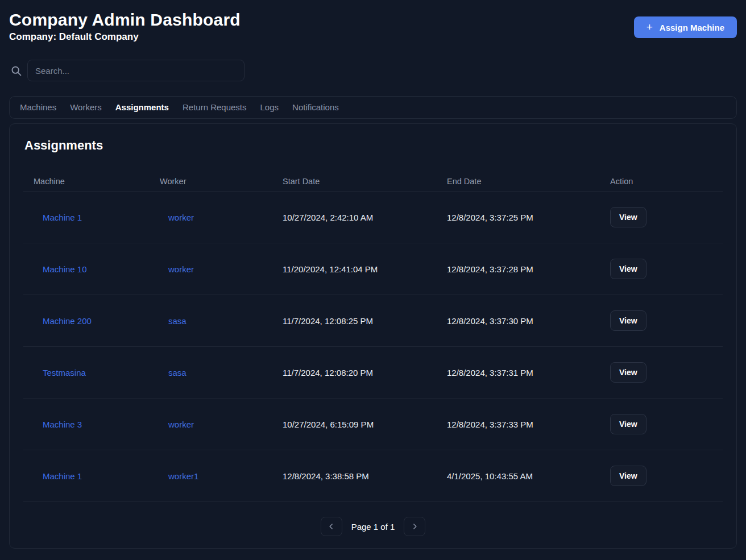 The height and width of the screenshot is (560, 746). What do you see at coordinates (91, 182) in the screenshot?
I see `column-header-machine: Machine` at bounding box center [91, 182].